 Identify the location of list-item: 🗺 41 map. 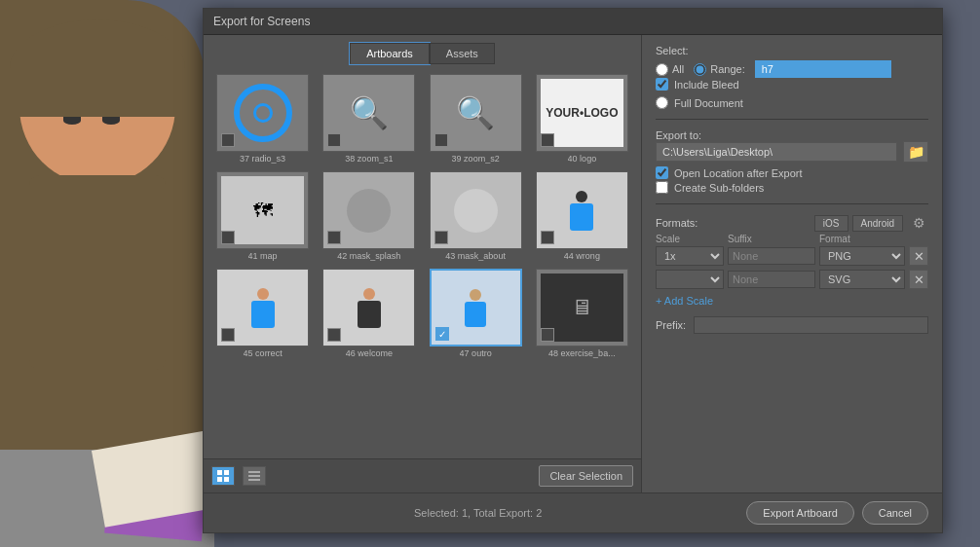
(263, 216).